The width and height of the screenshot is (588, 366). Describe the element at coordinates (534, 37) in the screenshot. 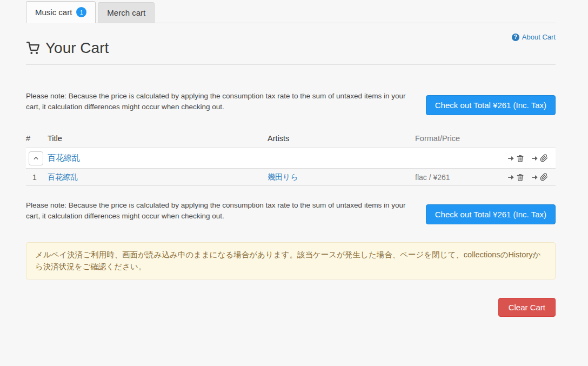

I see `about-cart-link: ? About Cart` at that location.